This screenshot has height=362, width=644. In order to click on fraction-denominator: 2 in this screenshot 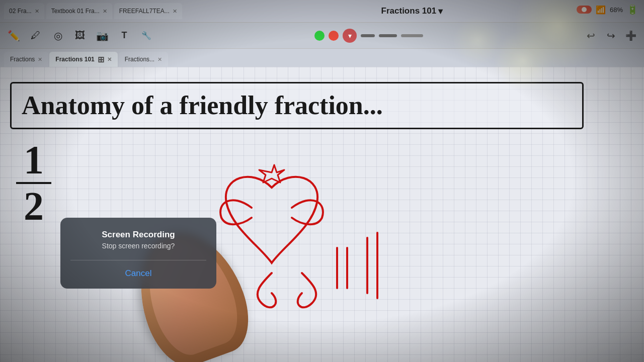, I will do `click(34, 206)`.